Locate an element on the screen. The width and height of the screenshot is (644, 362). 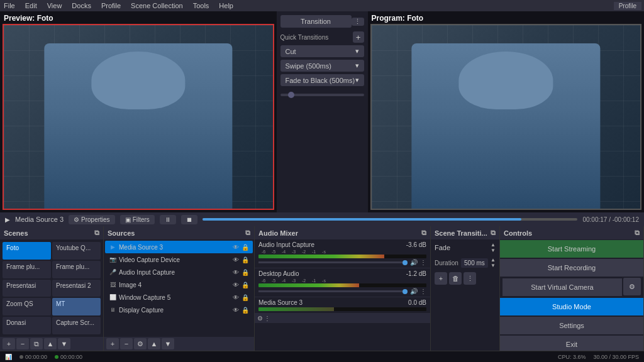
source-video-lock: 🔒 is located at coordinates (245, 260).